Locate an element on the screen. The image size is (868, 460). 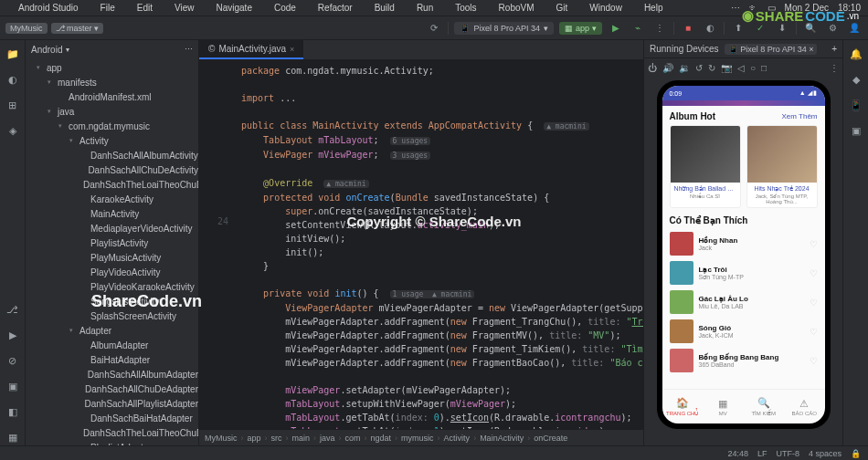
run-config: ▦ app ▾ is located at coordinates (581, 28).